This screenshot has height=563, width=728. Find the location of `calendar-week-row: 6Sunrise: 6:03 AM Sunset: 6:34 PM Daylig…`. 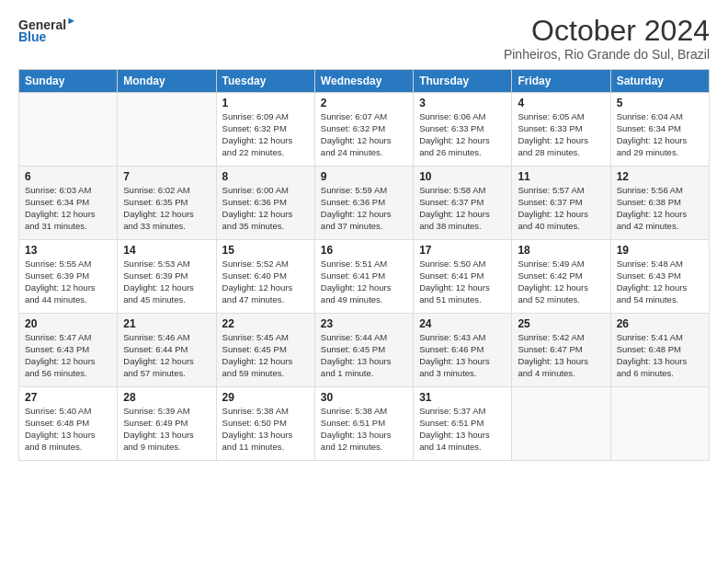

calendar-week-row: 6Sunrise: 6:03 AM Sunset: 6:34 PM Daylig… is located at coordinates (364, 203).